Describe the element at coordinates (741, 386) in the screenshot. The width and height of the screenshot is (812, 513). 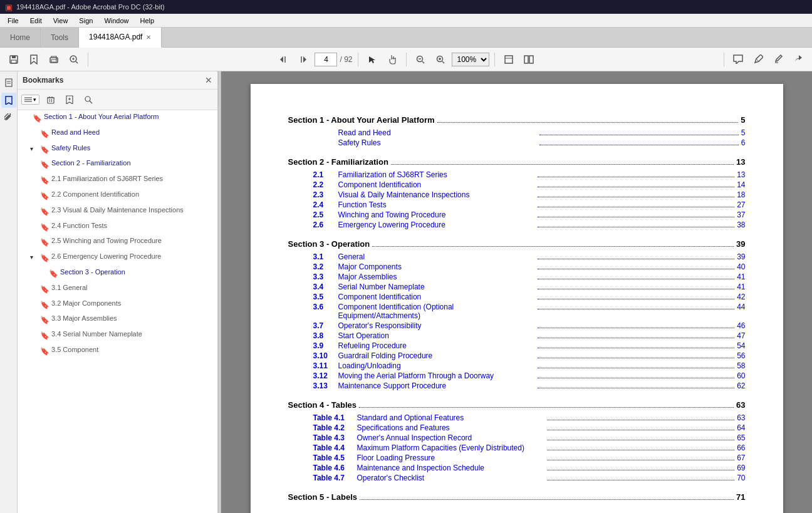
I see `toc-page-313: 62` at that location.